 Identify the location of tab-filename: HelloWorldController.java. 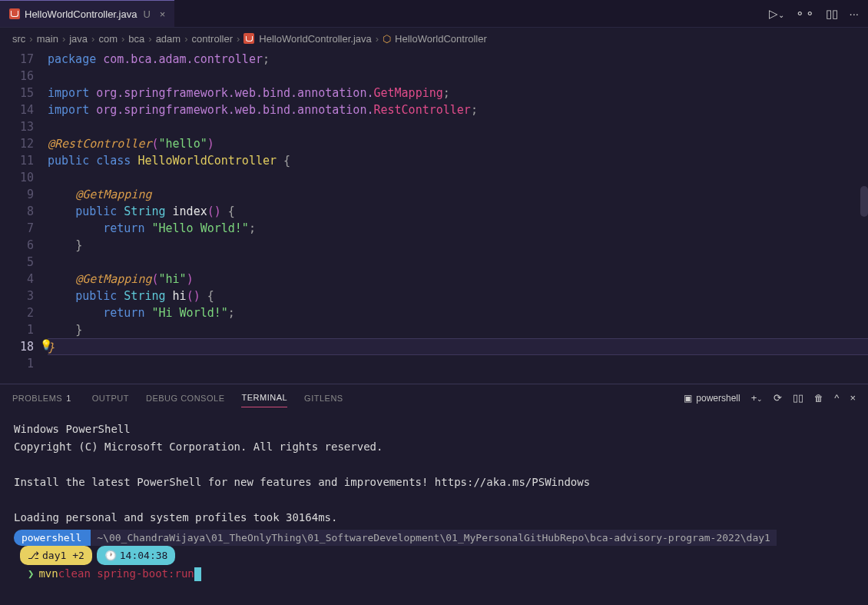
(81, 14).